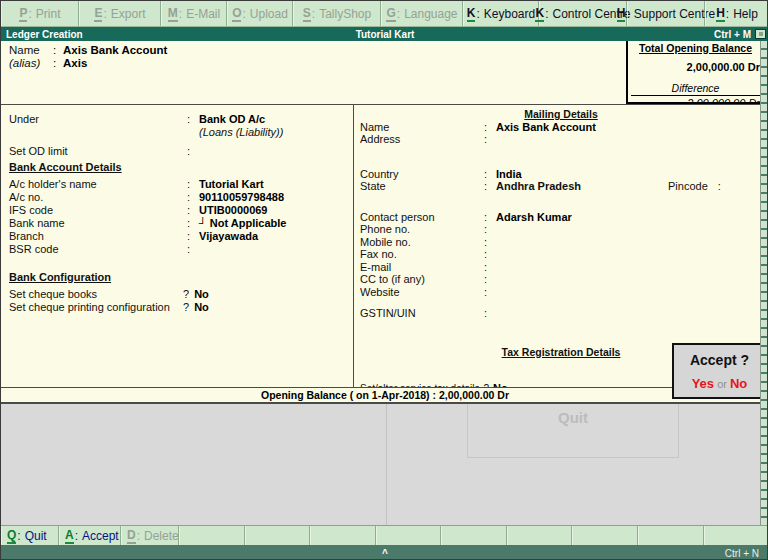 The image size is (768, 560). I want to click on difference-label: Difference, so click(696, 89).